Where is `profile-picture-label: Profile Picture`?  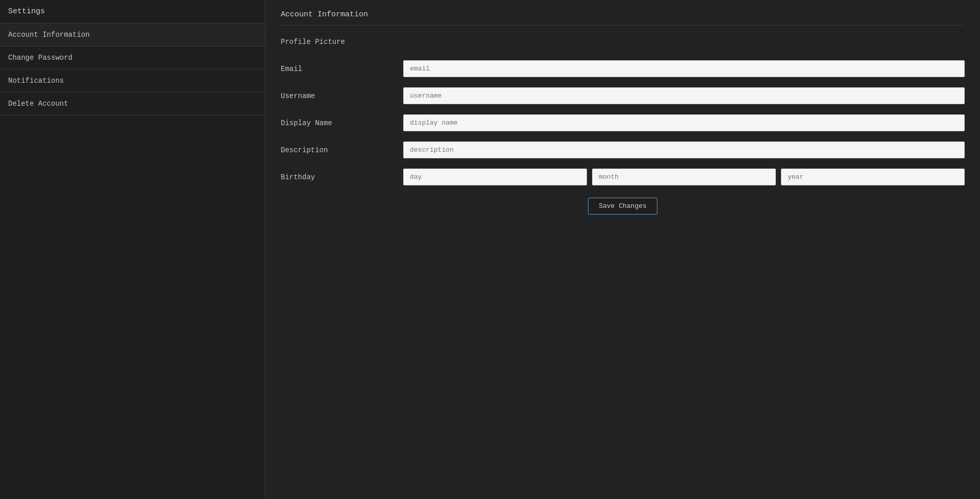 profile-picture-label: Profile Picture is located at coordinates (623, 42).